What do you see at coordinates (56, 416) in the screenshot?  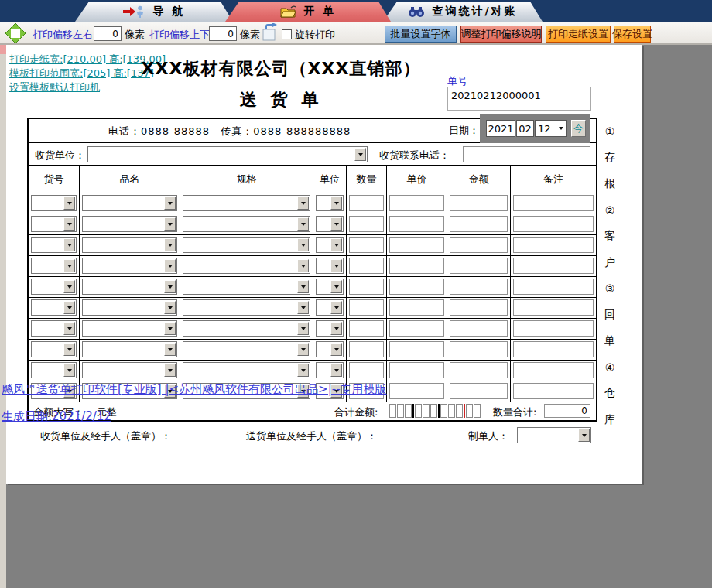 I see `generated-date-link: 生成日期:2021/2/12` at bounding box center [56, 416].